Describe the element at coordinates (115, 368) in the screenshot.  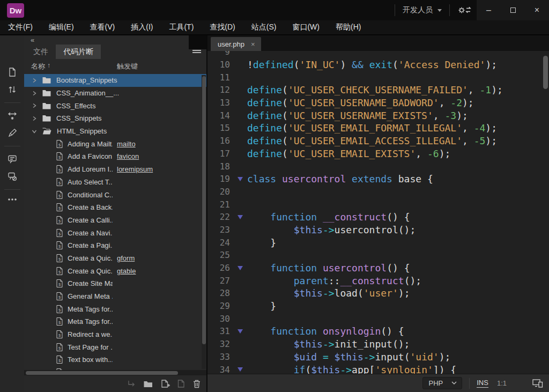
I see `tree-snippet: sWord Count b...` at that location.